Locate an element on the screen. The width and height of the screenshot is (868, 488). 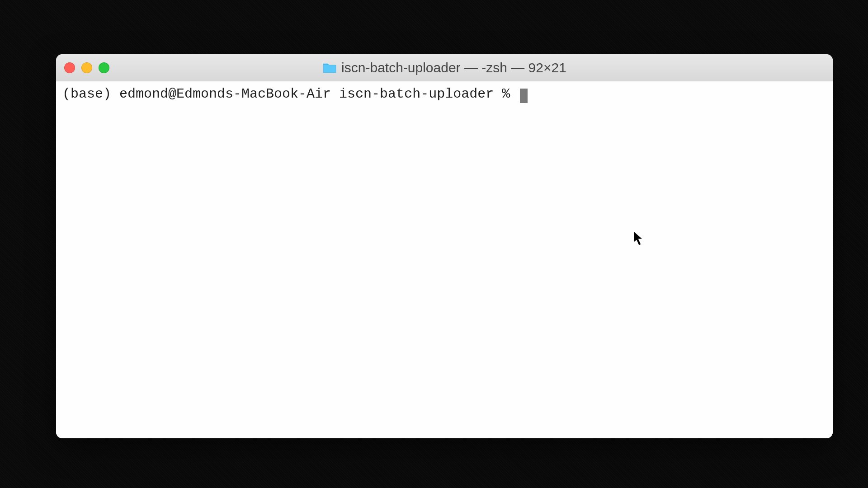
window-title-bar: iscn-batch-uploader — -zsh — 92×21 is located at coordinates (444, 68).